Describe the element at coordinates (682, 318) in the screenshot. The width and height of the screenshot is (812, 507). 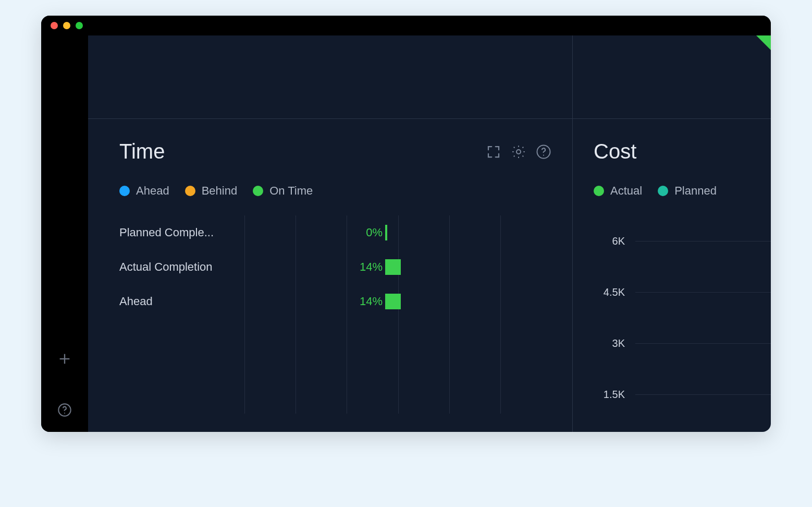
I see `cost-y-axis: 6K 4.5K 3K 1.5K` at that location.